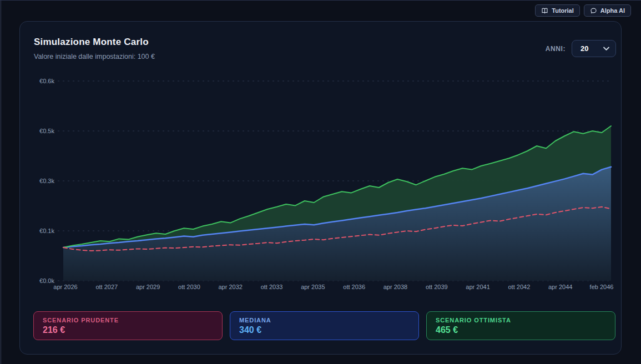 The height and width of the screenshot is (364, 641). I want to click on tutorial-button: Tutorial, so click(557, 11).